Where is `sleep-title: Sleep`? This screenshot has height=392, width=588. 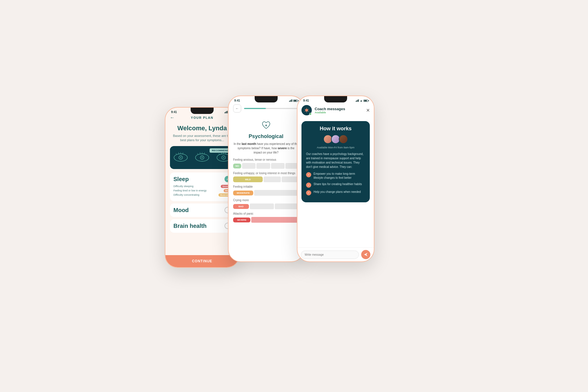 sleep-title: Sleep is located at coordinates (181, 179).